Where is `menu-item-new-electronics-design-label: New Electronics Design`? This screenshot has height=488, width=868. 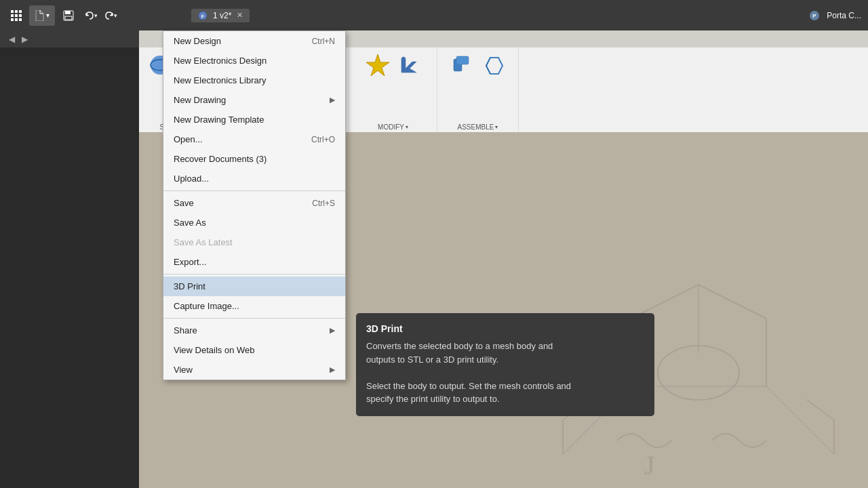
menu-item-new-electronics-design-label: New Electronics Design is located at coordinates (220, 61).